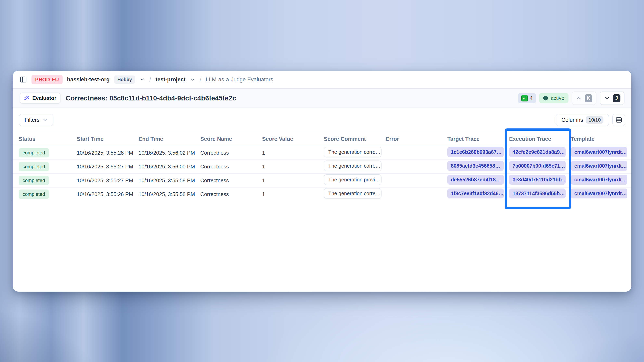  Describe the element at coordinates (616, 98) in the screenshot. I see `keyboard-shortcut-j: J` at that location.